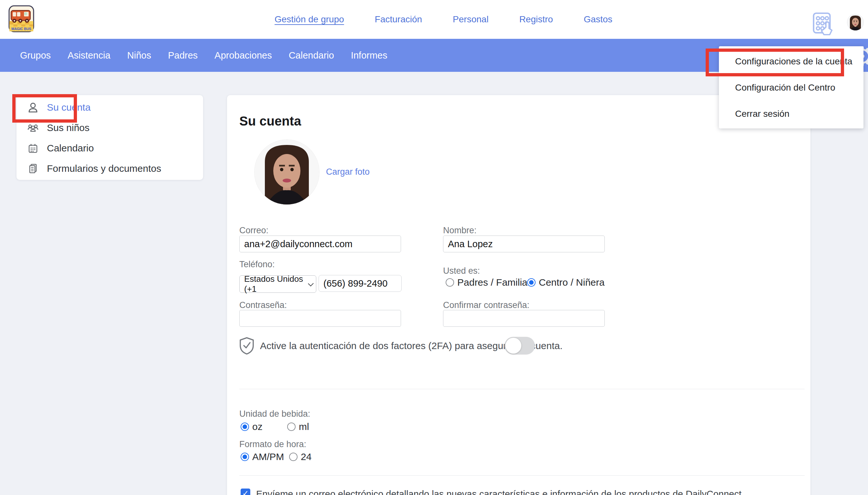 This screenshot has height=495, width=868. What do you see at coordinates (245, 492) in the screenshot?
I see `email-optin-checkbox: ✓` at bounding box center [245, 492].